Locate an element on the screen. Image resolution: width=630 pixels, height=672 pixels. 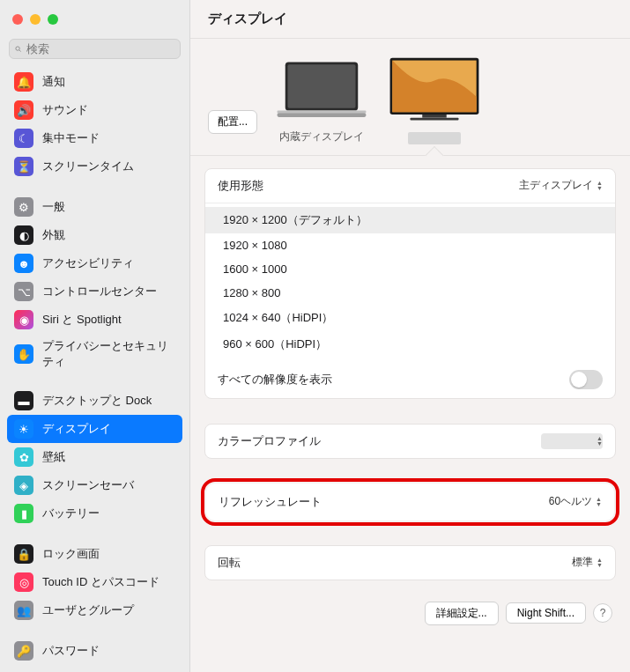
sidebar-icon: 👥 is located at coordinates (24, 610).